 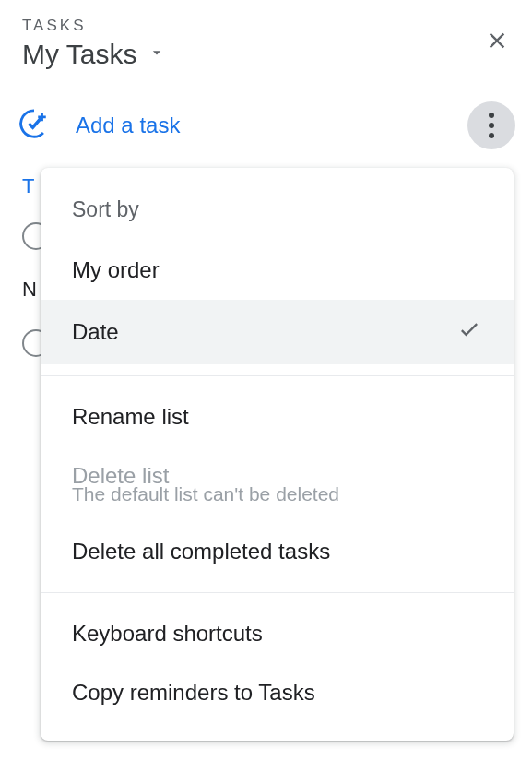 I want to click on add-task-icon, so click(x=34, y=125).